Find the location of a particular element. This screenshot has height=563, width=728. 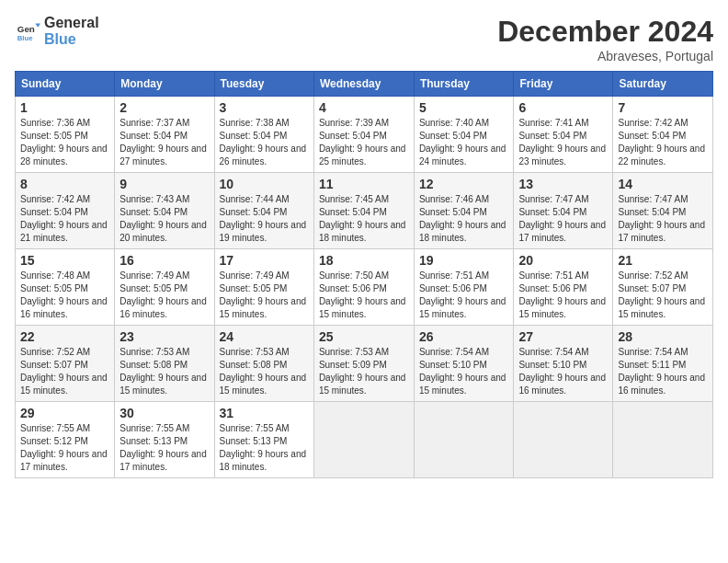

week-row-4: 22Sunrise: 7:52 AMSunset: 5:07 PMDayligh… is located at coordinates (364, 364).